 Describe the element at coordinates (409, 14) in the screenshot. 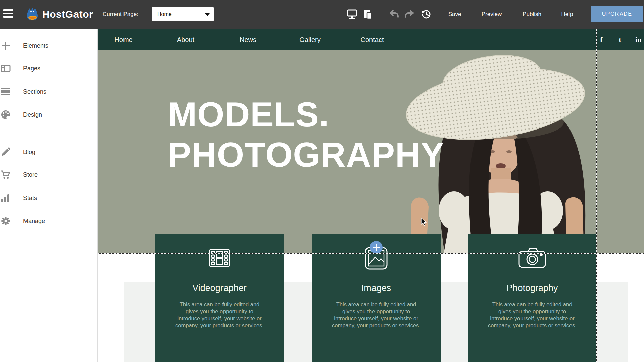

I see `redo-icon` at that location.